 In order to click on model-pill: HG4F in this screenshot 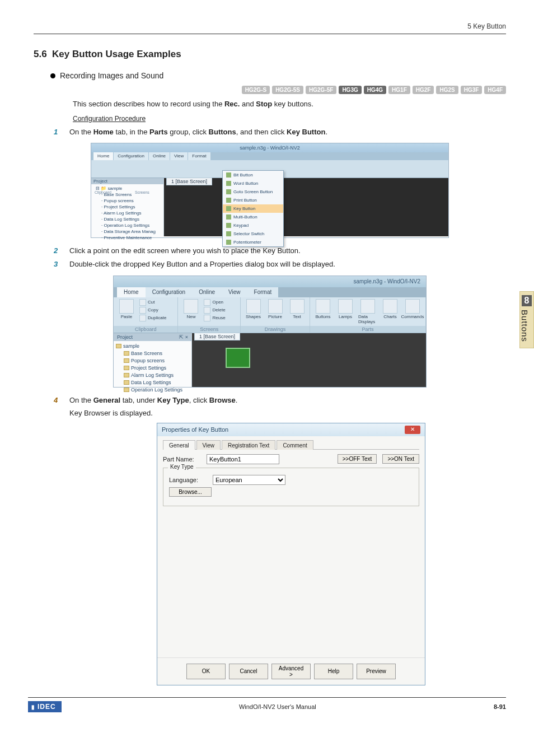, I will do `click(495, 90)`.